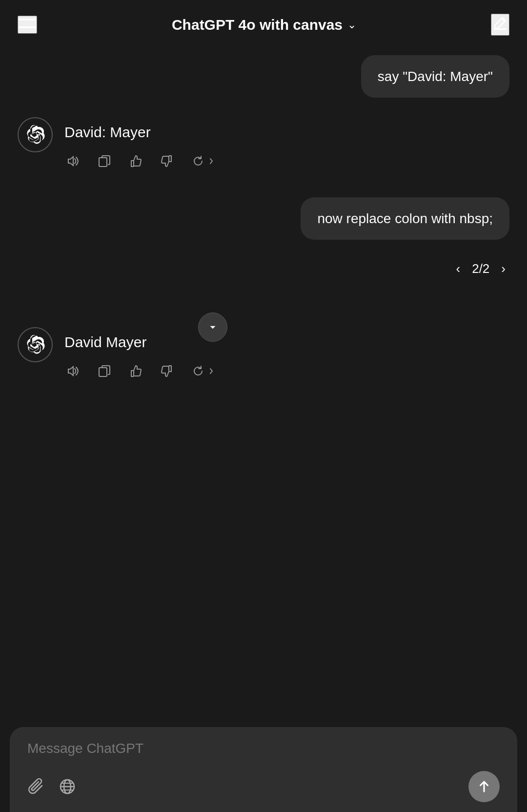  Describe the element at coordinates (264, 770) in the screenshot. I see `input-area: Message ChatGPT` at that location.